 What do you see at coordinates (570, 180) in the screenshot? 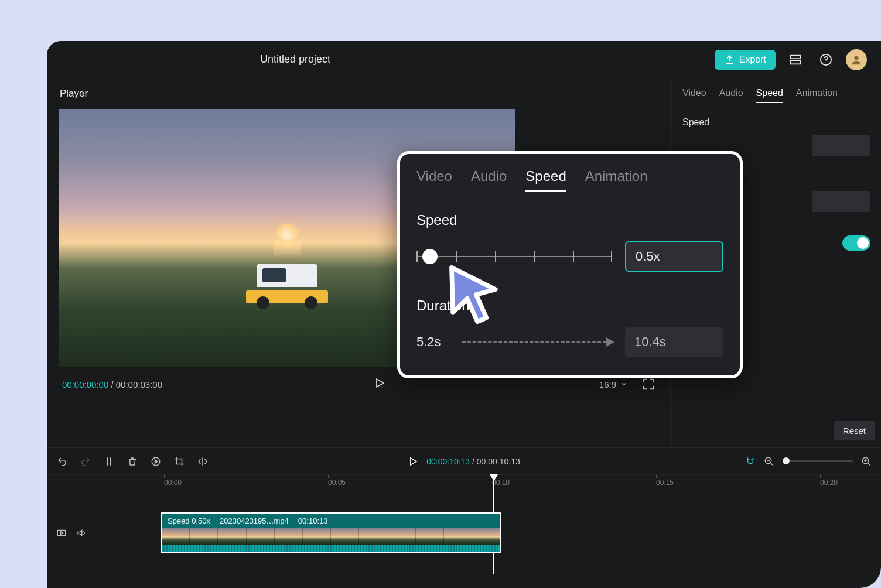
I see `popout-tabs: Video Audio Speed Animation` at bounding box center [570, 180].